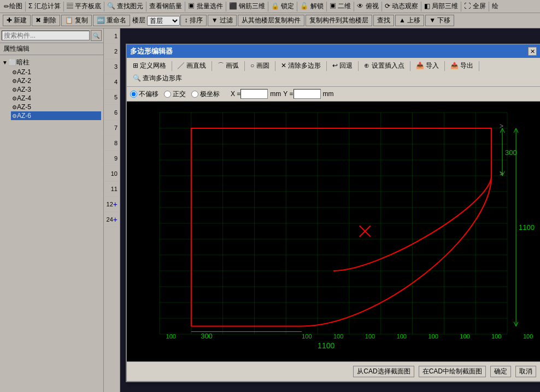  Describe the element at coordinates (479, 66) in the screenshot. I see `dlg-sep9` at that location.